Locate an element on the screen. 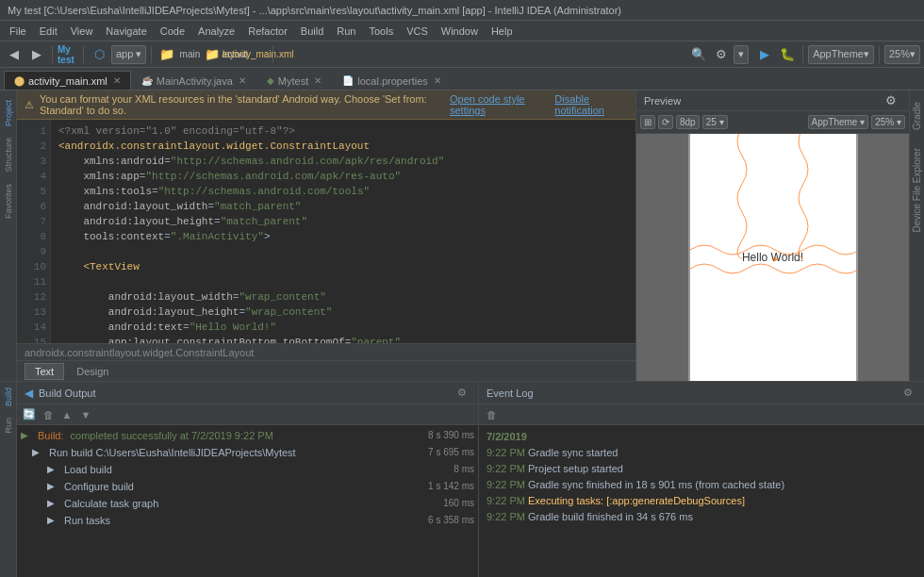  event-msg-3: Executing tasks: [:app:generateDebugSour… is located at coordinates (636, 501).